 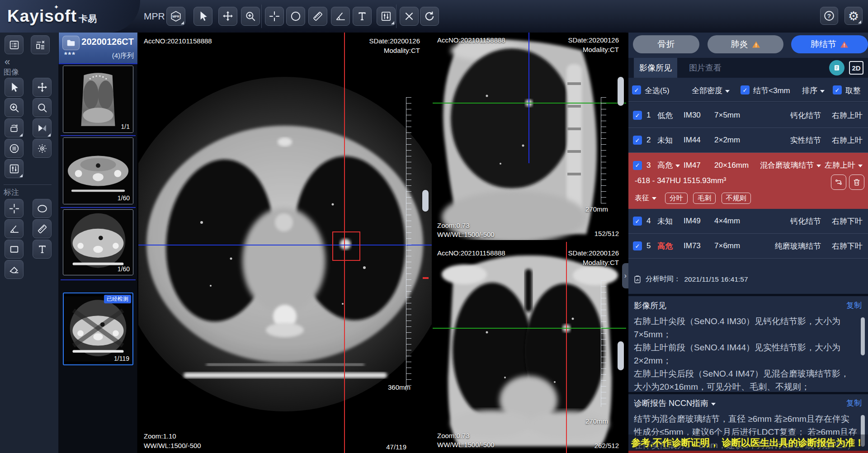 I want to click on copy-report-button: 复制, so click(x=854, y=403).